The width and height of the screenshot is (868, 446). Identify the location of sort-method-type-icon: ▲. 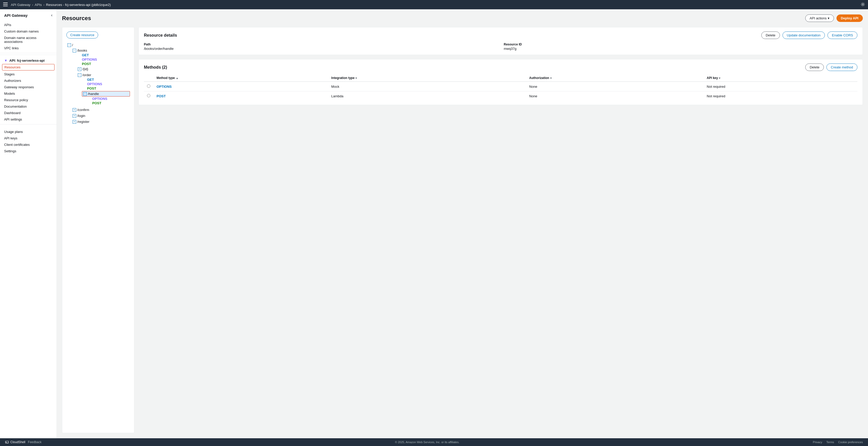
(177, 78).